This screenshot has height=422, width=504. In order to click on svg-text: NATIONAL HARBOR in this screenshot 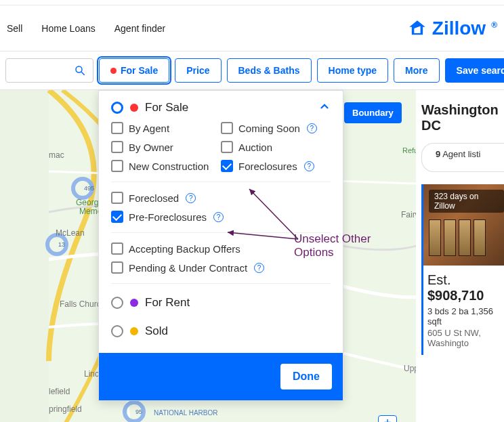, I will do `click(186, 413)`.